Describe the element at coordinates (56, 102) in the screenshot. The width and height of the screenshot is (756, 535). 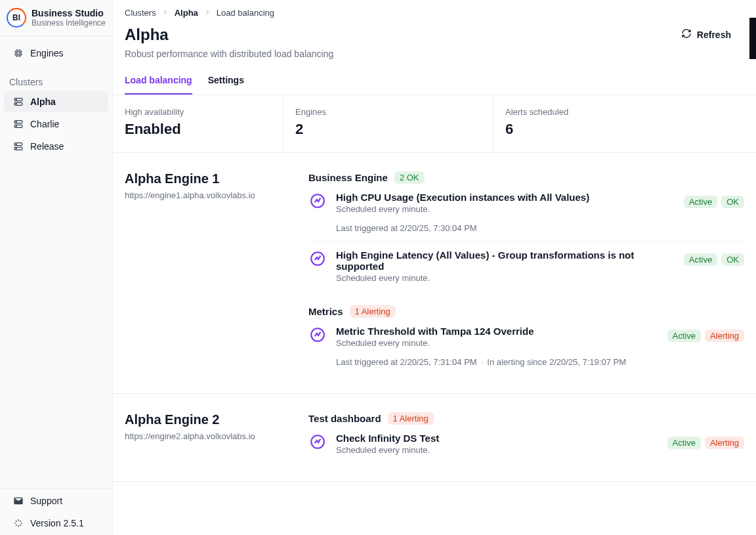
I see `sidebar-item-cluster: Alpha` at that location.